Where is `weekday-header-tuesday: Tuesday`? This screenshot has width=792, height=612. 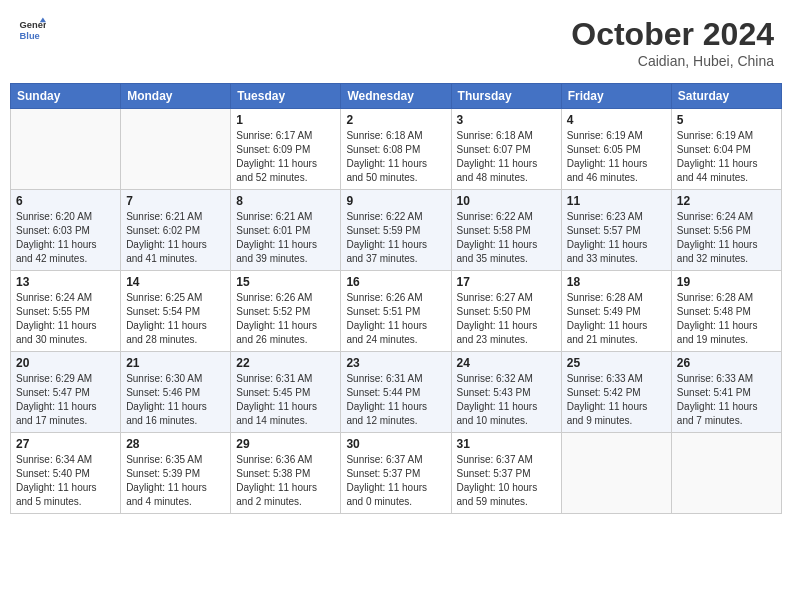 weekday-header-tuesday: Tuesday is located at coordinates (286, 96).